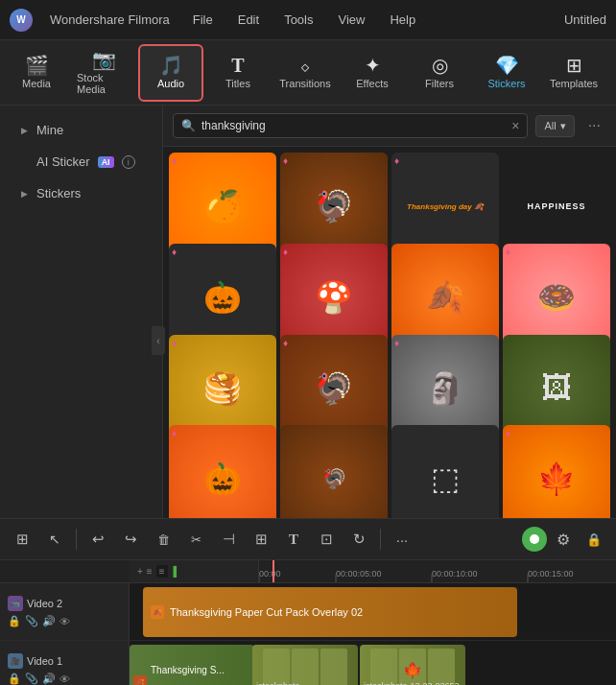  I want to click on rotate-button: ↻, so click(359, 539).